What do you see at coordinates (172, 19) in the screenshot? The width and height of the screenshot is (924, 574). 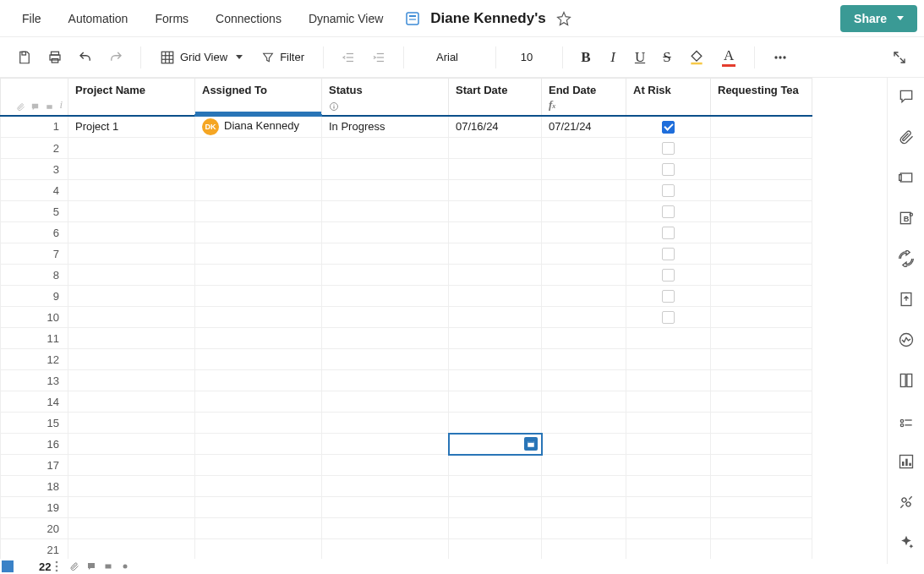 I see `menu-forms: Forms` at bounding box center [172, 19].